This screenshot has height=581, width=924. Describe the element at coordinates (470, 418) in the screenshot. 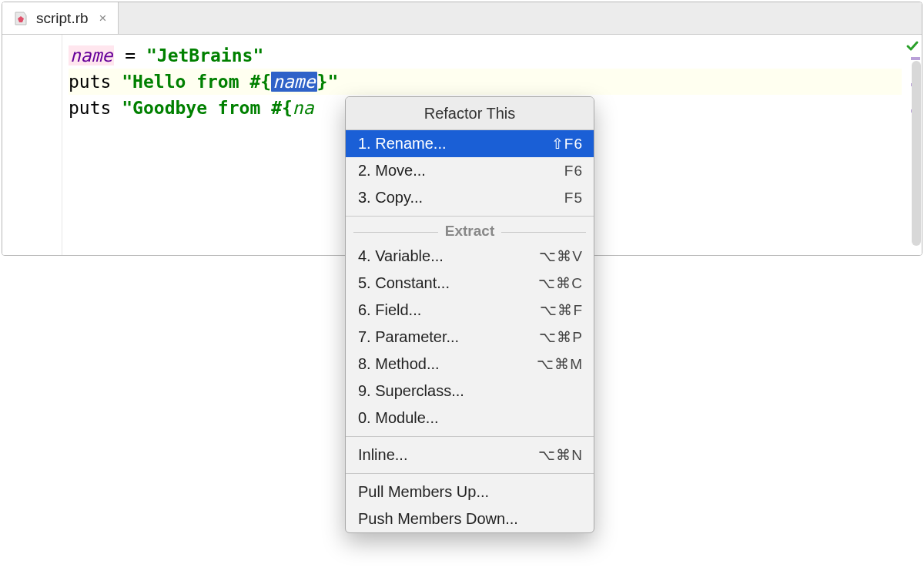

I see `refactor-menu-item: 0. Module...` at that location.